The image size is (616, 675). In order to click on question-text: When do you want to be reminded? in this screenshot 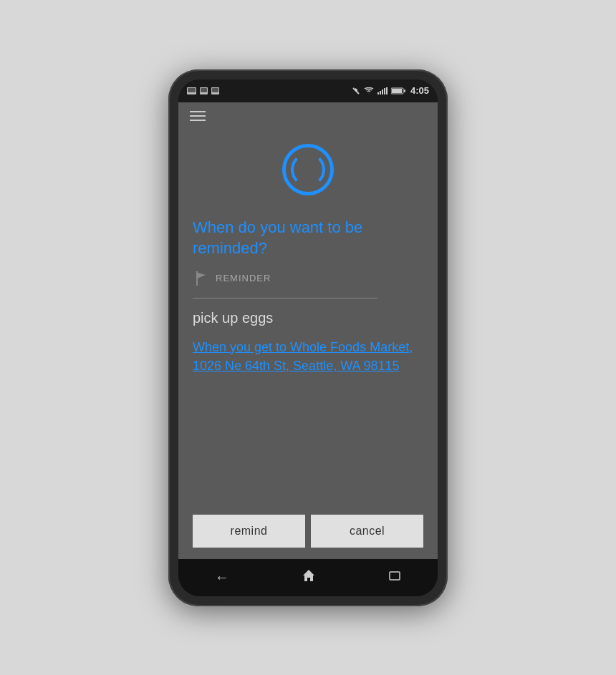, I will do `click(308, 238)`.